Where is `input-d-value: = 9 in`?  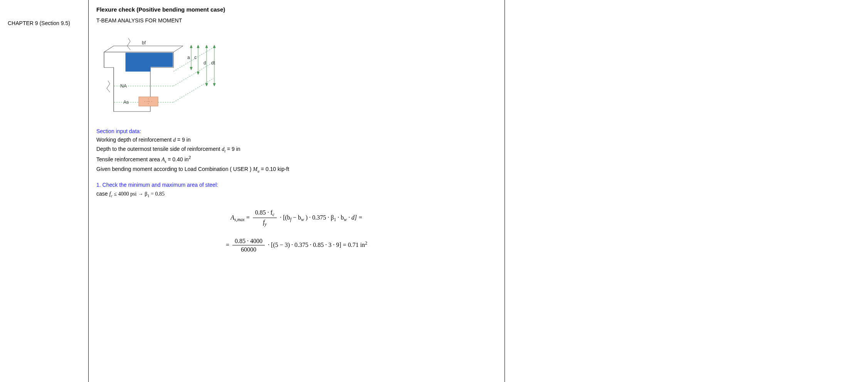
input-d-value: = 9 in is located at coordinates (183, 140).